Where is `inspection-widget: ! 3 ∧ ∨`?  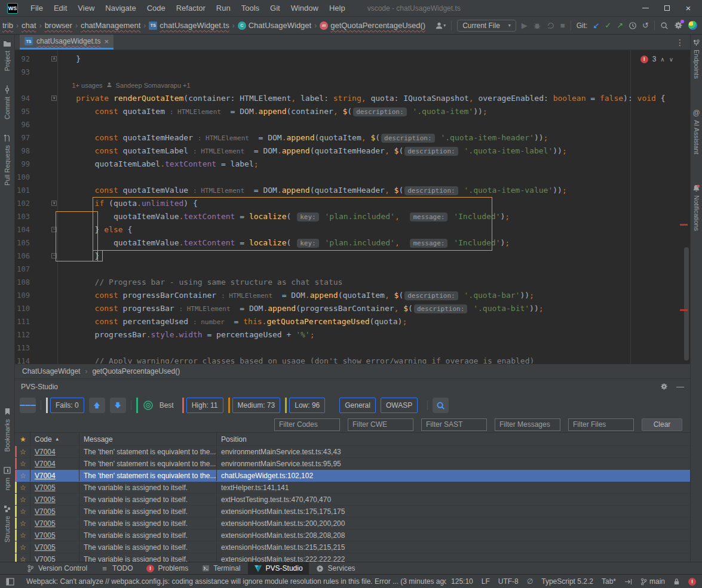 inspection-widget: ! 3 ∧ ∨ is located at coordinates (657, 59).